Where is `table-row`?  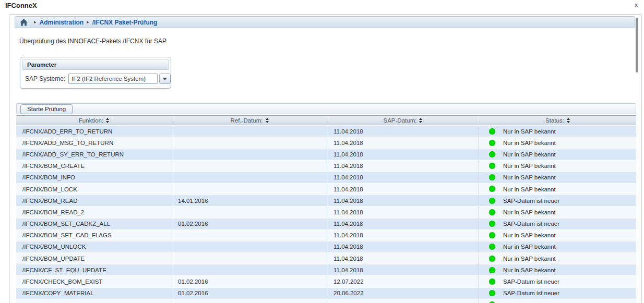 table-row is located at coordinates (326, 301).